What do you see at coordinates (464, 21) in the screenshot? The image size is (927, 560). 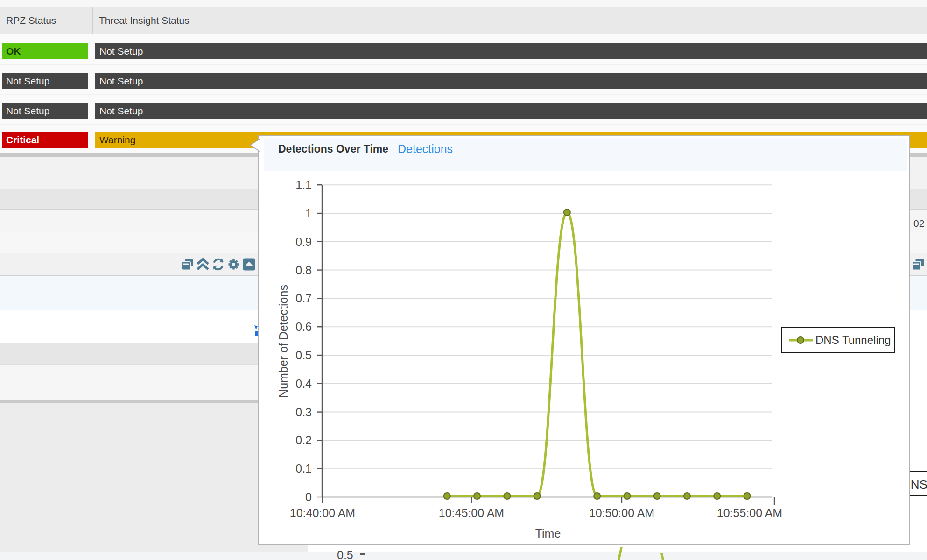 I see `status-table-header: RPZ Status Threat Insight Status` at bounding box center [464, 21].